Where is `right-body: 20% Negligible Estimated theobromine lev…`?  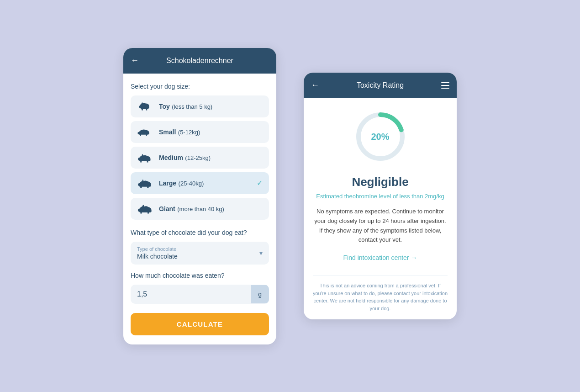 right-body: 20% Negligible Estimated theobromine lev… is located at coordinates (380, 209).